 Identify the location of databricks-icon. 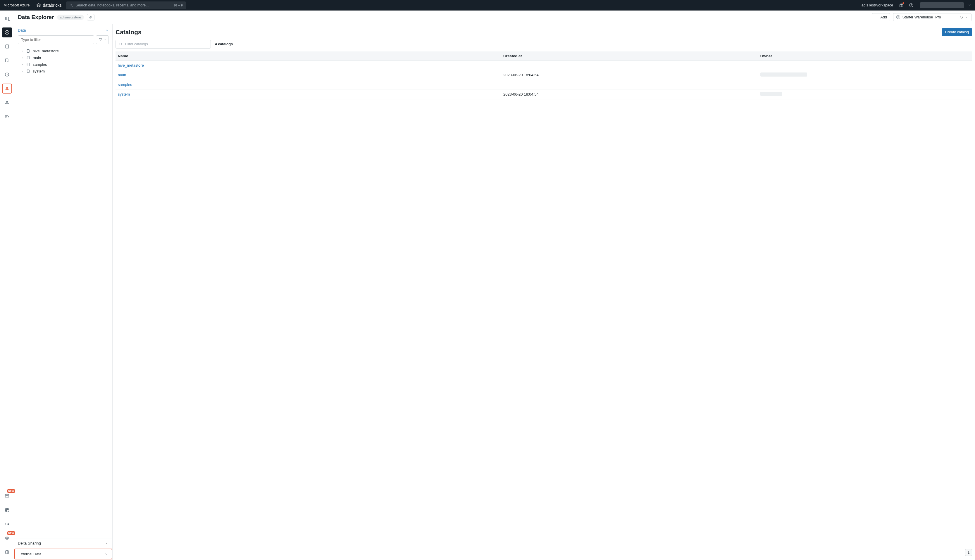
(38, 5).